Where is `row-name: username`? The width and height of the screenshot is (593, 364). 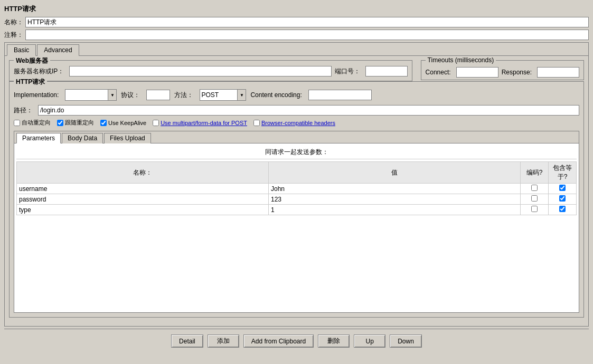 row-name: username is located at coordinates (143, 189).